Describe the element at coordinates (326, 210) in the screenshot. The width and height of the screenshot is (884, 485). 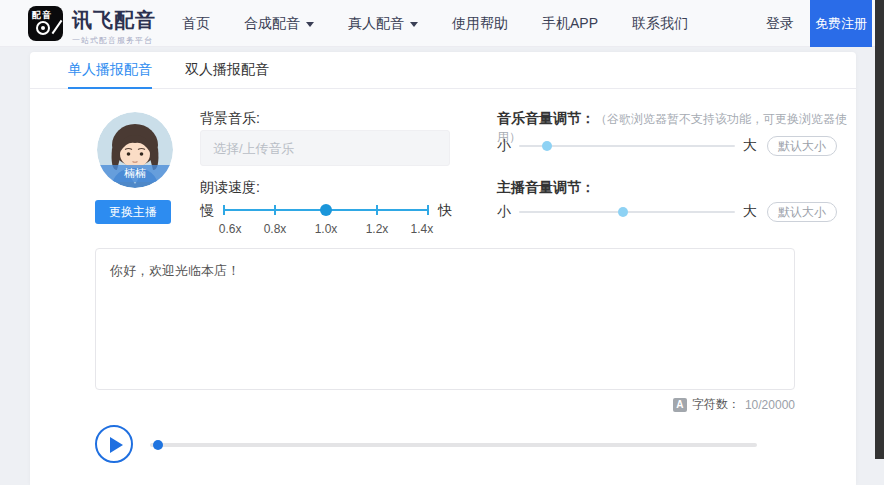
I see `speed-slider-track` at that location.